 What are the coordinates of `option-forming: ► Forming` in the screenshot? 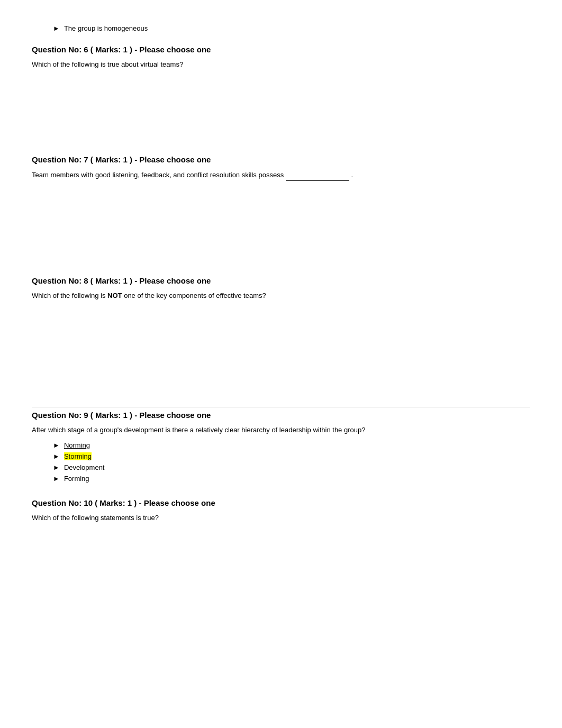 It's located at (292, 478).